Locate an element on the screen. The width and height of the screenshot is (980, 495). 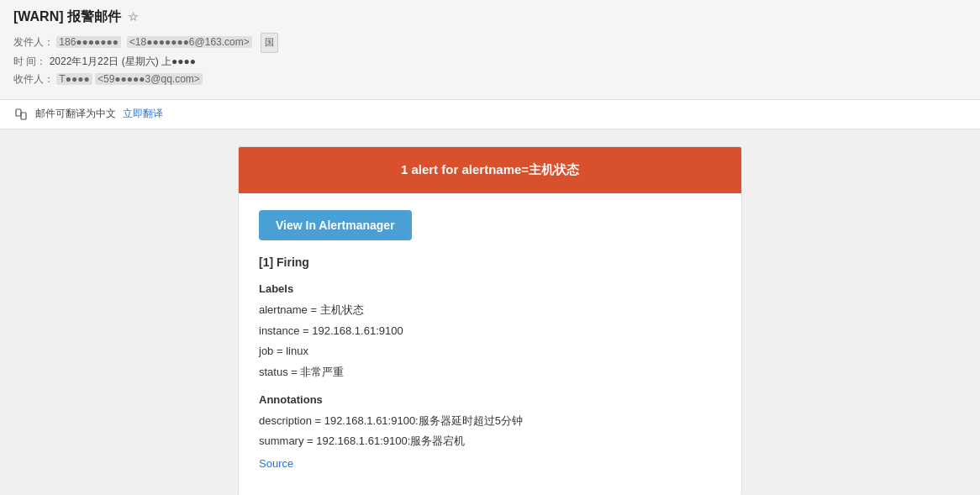
labels-title: Labels is located at coordinates (490, 289).